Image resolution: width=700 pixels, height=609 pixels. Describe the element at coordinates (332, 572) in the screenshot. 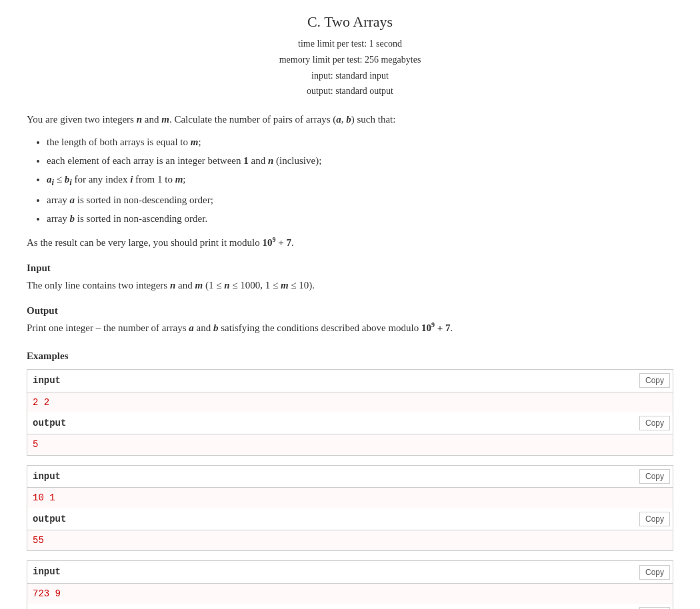

I see `example-3-input-label: input` at that location.